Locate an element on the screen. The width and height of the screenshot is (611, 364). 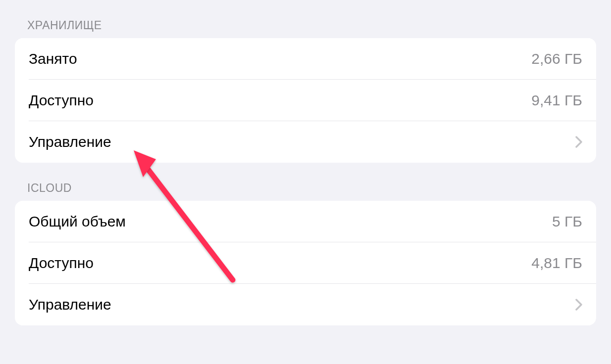
icloud-manage-row: Управление is located at coordinates (306, 305).